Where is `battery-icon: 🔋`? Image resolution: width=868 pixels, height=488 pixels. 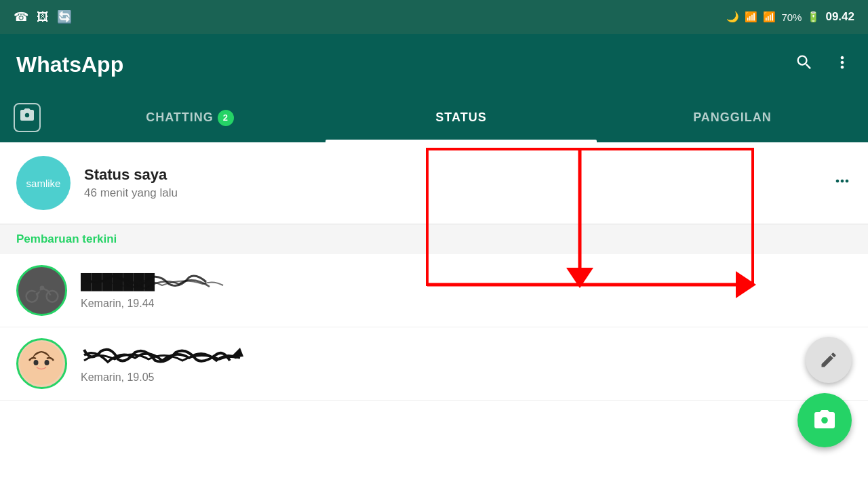 battery-icon: 🔋 is located at coordinates (814, 17).